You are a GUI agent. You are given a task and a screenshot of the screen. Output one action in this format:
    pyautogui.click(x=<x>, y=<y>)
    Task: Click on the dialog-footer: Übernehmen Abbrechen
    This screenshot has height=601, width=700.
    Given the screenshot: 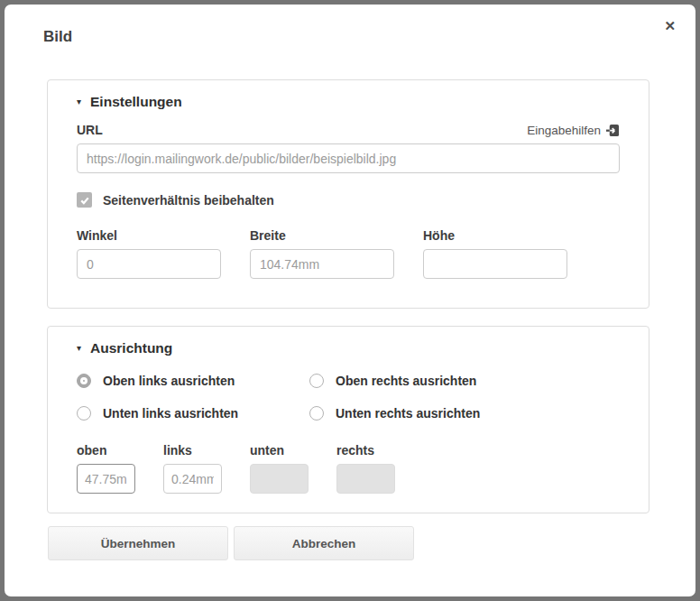 What is the action you would take?
    pyautogui.click(x=231, y=543)
    